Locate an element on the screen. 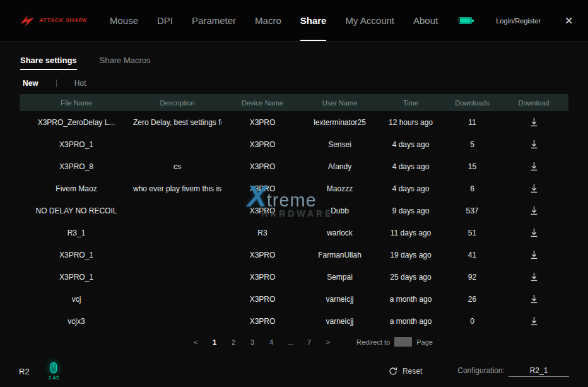 The width and height of the screenshot is (588, 387). nav-item-dpi: DPI is located at coordinates (165, 20).